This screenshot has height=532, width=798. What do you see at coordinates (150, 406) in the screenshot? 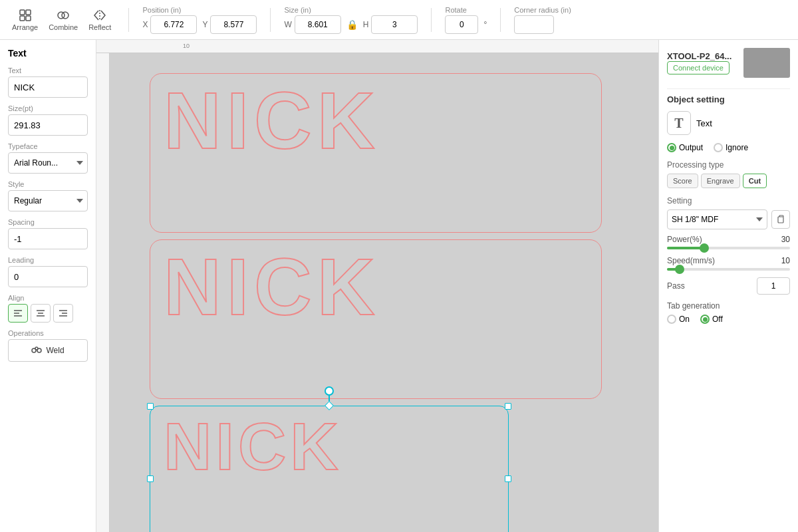
I see `handle-top-left` at bounding box center [150, 406].